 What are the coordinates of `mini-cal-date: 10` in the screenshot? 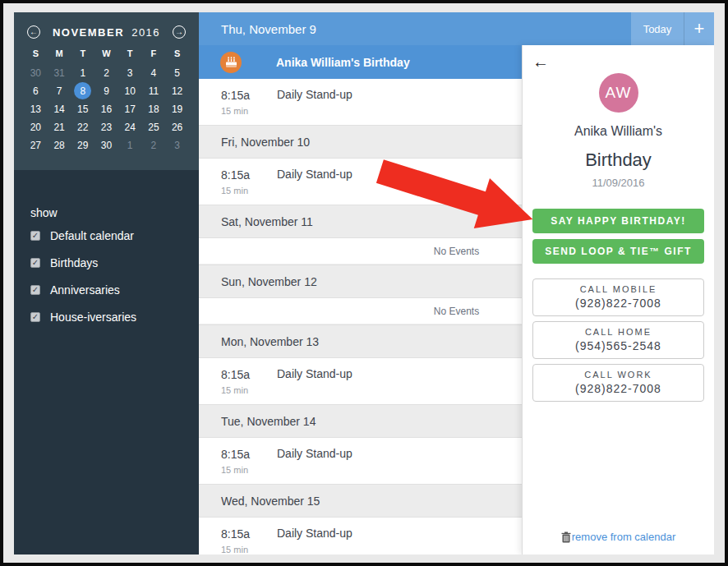 It's located at (130, 90).